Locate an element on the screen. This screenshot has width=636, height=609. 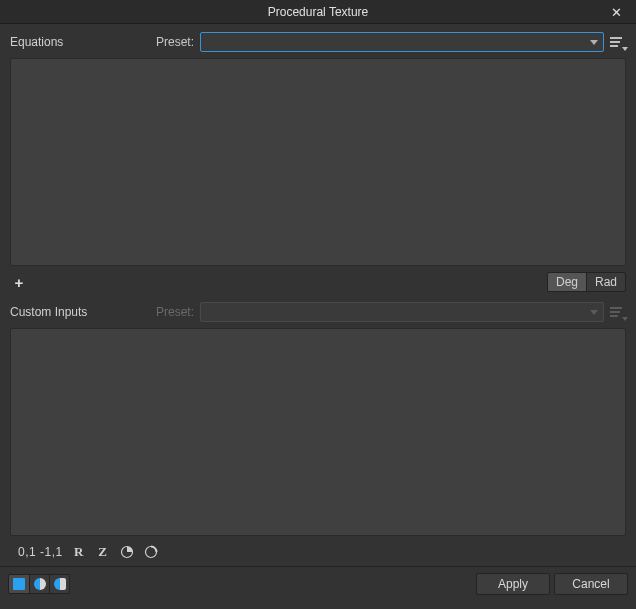
equations-preset-label: Preset: is located at coordinates (175, 42).